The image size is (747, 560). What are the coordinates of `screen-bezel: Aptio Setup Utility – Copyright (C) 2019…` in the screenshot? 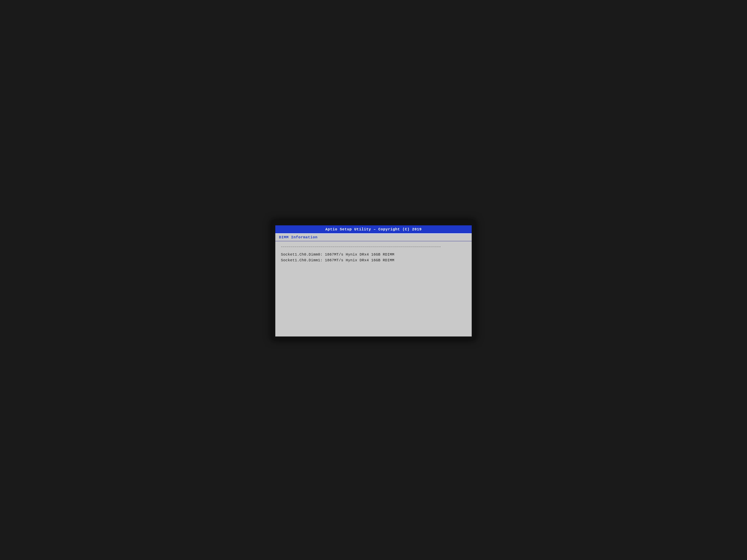 It's located at (374, 280).